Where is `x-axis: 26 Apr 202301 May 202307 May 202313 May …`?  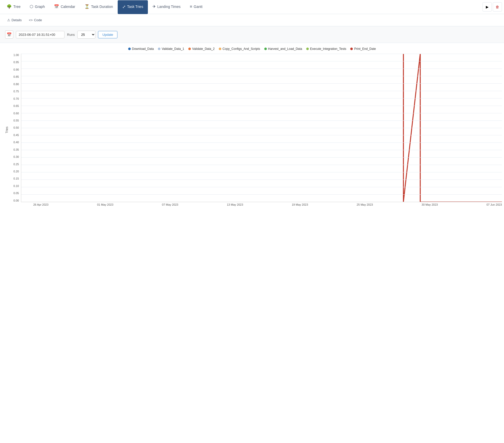
x-axis: 26 Apr 202301 May 202307 May 202313 May … is located at coordinates (268, 204).